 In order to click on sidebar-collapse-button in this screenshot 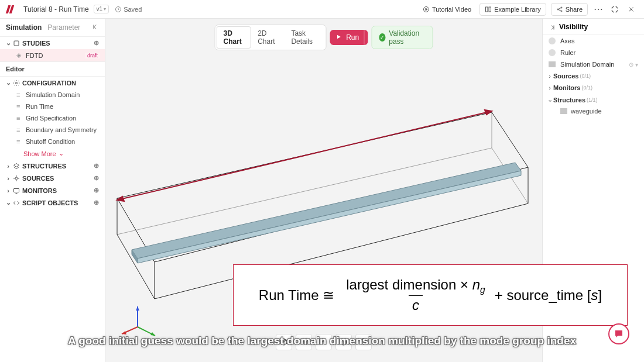, I will do `click(95, 27)`.